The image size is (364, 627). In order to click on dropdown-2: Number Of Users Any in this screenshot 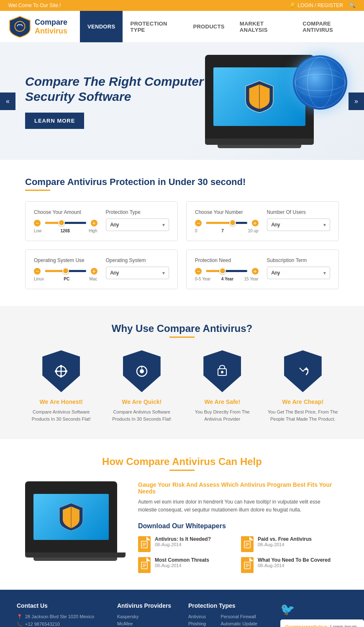, I will do `click(299, 220)`.